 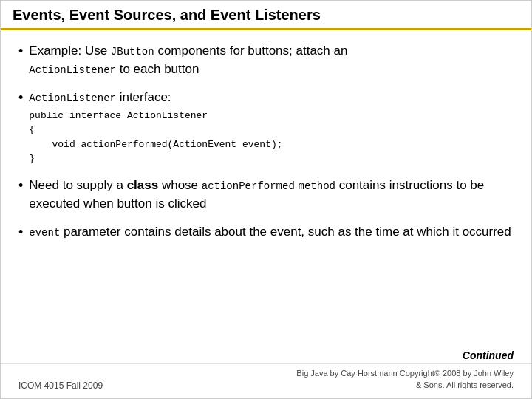 What do you see at coordinates (266, 381) in the screenshot?
I see `slide-footer: ICOM 4015 Fall 2009 Big Java by Cay Hors…` at bounding box center [266, 381].